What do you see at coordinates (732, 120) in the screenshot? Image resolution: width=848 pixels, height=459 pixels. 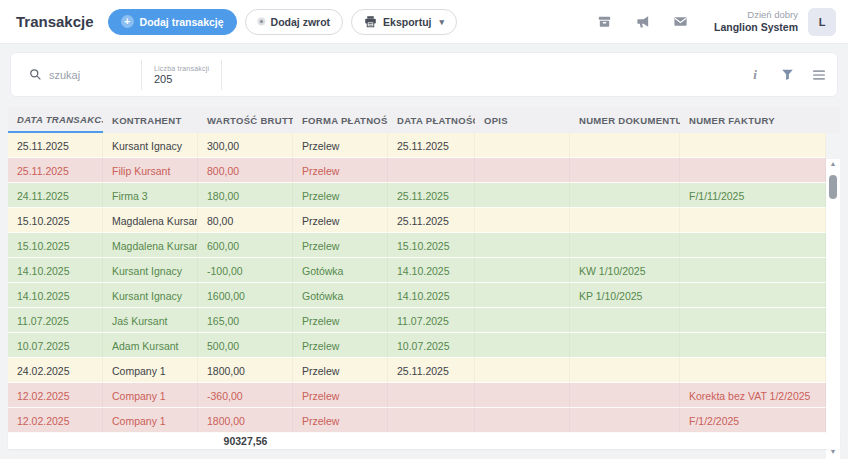 I see `column-label: NUMER FAKTURY` at bounding box center [732, 120].